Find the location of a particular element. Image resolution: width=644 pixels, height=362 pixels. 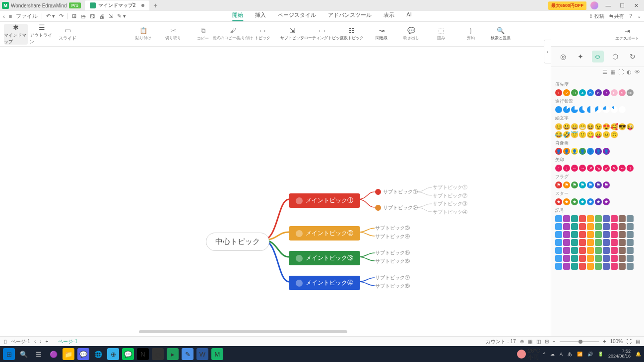

sub-topic-1: サブトピック① is located at coordinates (396, 192).